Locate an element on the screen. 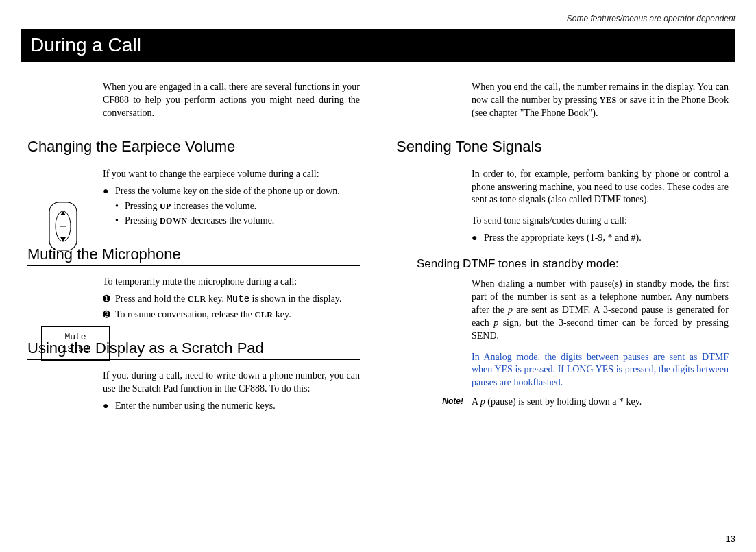  step-icon: ➋ is located at coordinates (109, 315).